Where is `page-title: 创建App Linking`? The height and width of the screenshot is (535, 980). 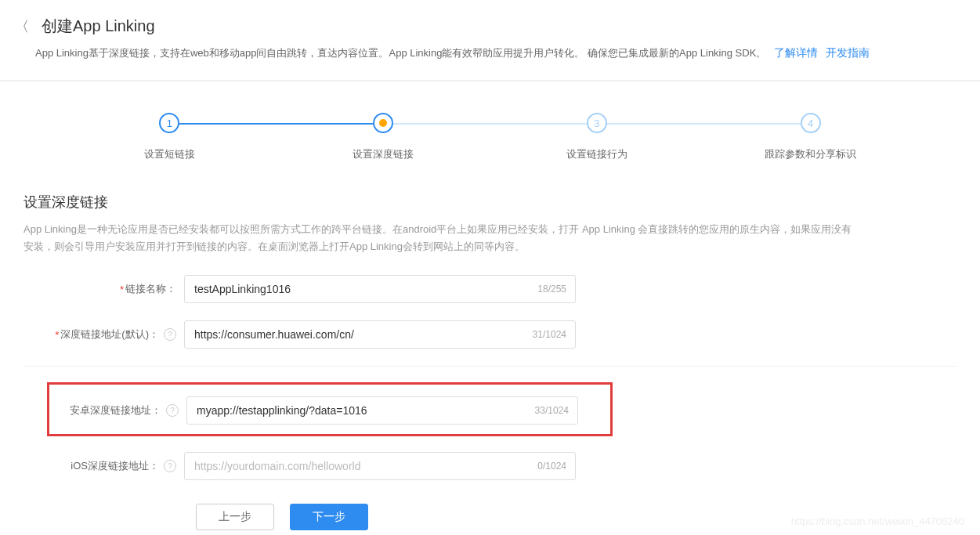
page-title: 创建App Linking is located at coordinates (99, 27).